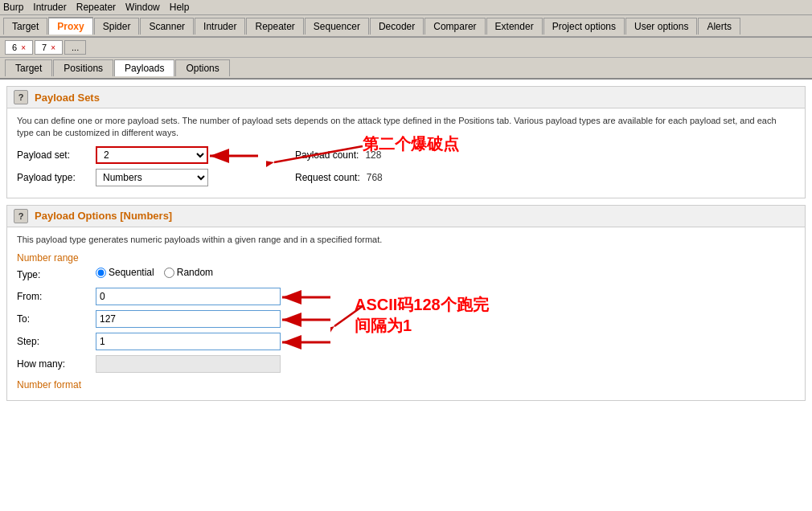 The width and height of the screenshot is (812, 511). What do you see at coordinates (406, 8) in the screenshot?
I see `menu-bar: Burp Intruder Repeater Window Help` at bounding box center [406, 8].